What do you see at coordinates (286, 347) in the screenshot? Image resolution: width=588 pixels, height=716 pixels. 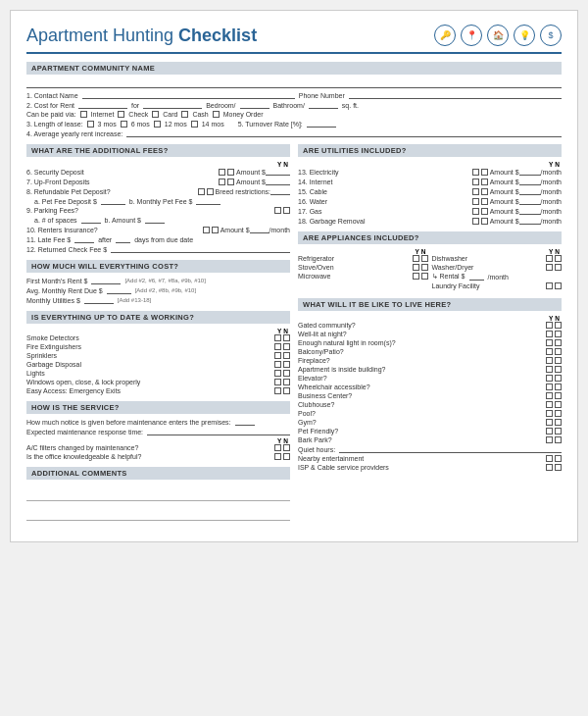 I see `ext-n` at bounding box center [286, 347].